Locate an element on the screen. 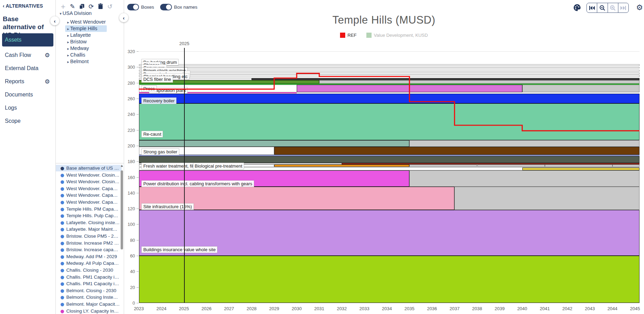 The image size is (644, 314). tree-item-bristow: ▸Bristow is located at coordinates (77, 42).